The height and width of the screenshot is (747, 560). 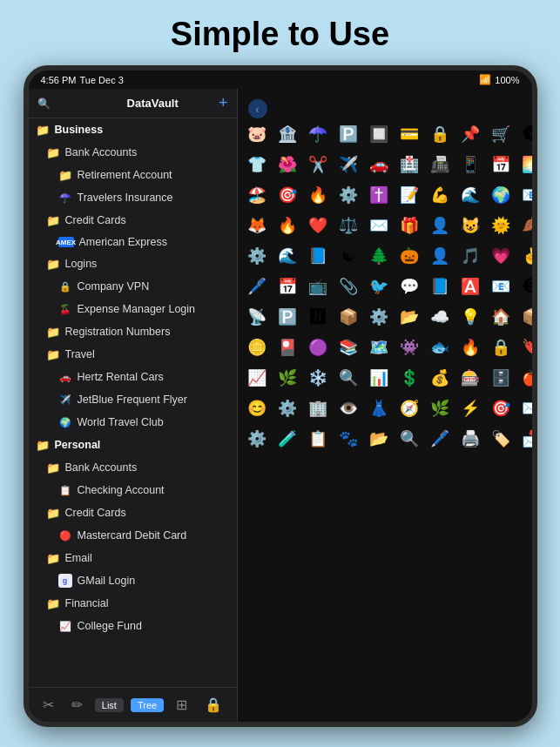 I want to click on sidebar-item-bus-vpn: 🔒Company VPN, so click(x=132, y=286).